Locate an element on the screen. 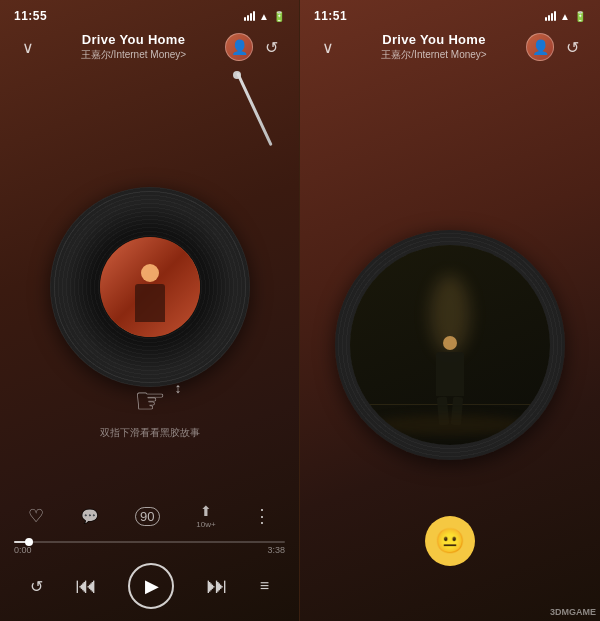 The height and width of the screenshot is (621, 600). song-info-right: Drive You Home 王嘉尔/Internet Money> is located at coordinates (434, 47).